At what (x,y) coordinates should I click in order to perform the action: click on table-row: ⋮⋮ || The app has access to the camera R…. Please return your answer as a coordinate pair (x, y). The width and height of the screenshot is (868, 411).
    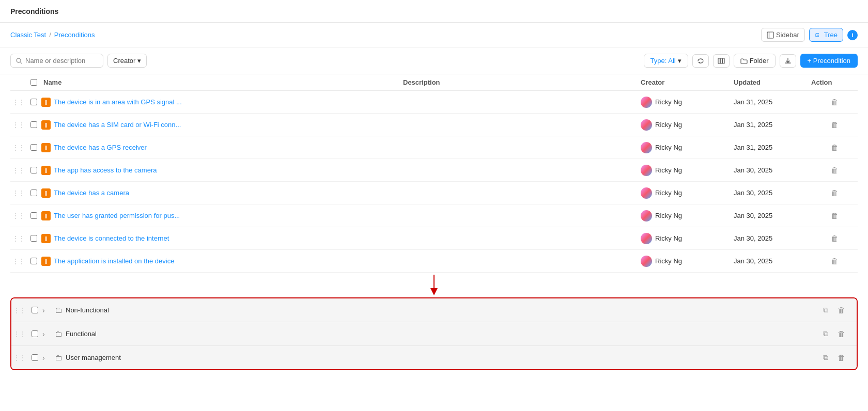
    Looking at the image, I should click on (434, 170).